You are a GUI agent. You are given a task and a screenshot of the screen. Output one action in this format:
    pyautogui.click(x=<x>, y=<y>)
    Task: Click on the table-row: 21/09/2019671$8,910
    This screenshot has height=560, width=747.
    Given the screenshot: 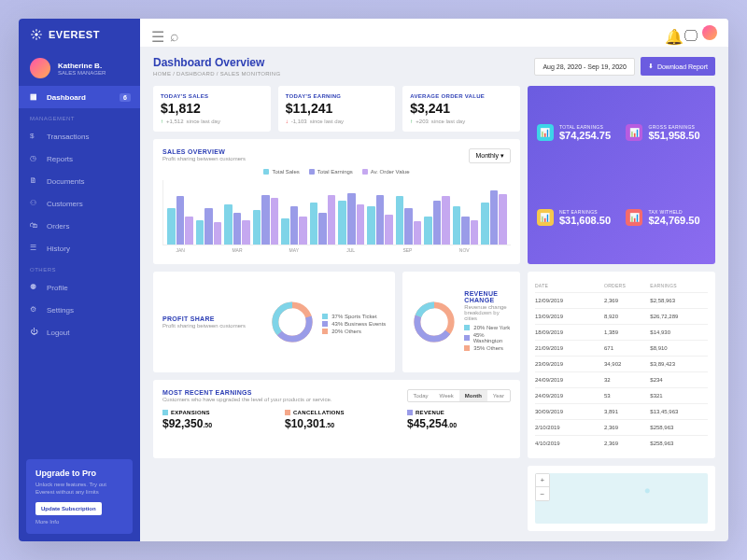 What is the action you would take?
    pyautogui.click(x=622, y=347)
    